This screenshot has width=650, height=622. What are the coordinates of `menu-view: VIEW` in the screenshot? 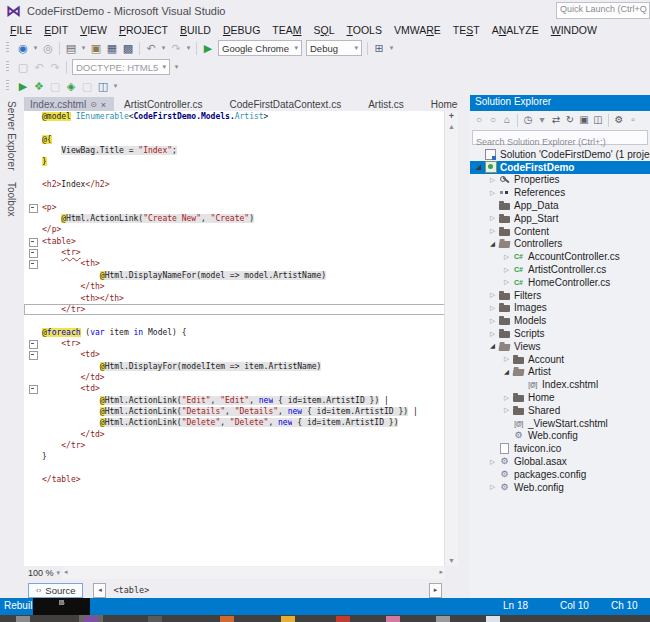 It's located at (94, 30).